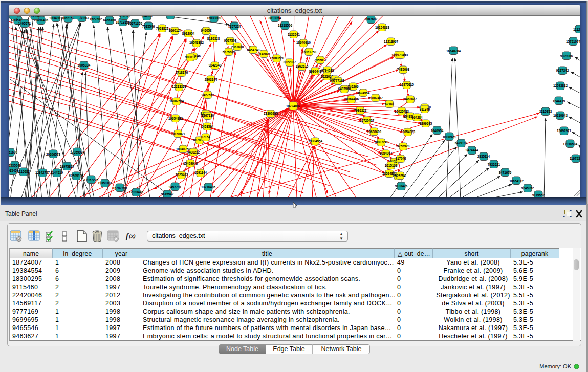 Image resolution: width=588 pixels, height=372 pixels. Describe the element at coordinates (77, 16) in the screenshot. I see `svg-text: 803451` at that location.